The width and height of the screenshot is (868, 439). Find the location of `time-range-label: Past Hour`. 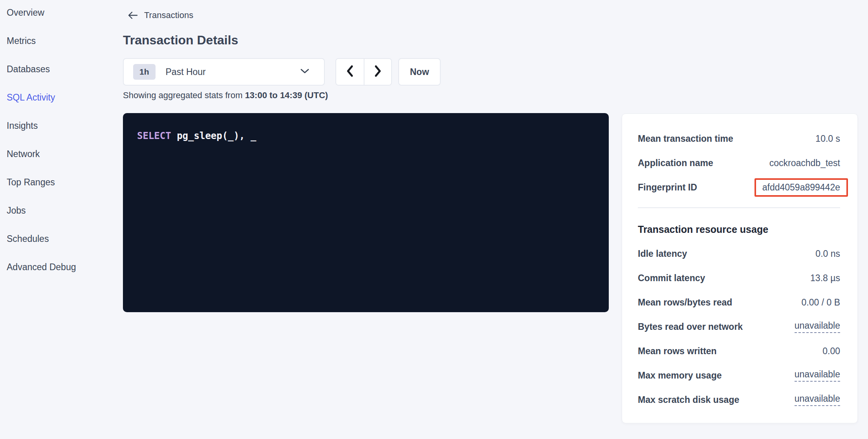

time-range-label: Past Hour is located at coordinates (233, 72).